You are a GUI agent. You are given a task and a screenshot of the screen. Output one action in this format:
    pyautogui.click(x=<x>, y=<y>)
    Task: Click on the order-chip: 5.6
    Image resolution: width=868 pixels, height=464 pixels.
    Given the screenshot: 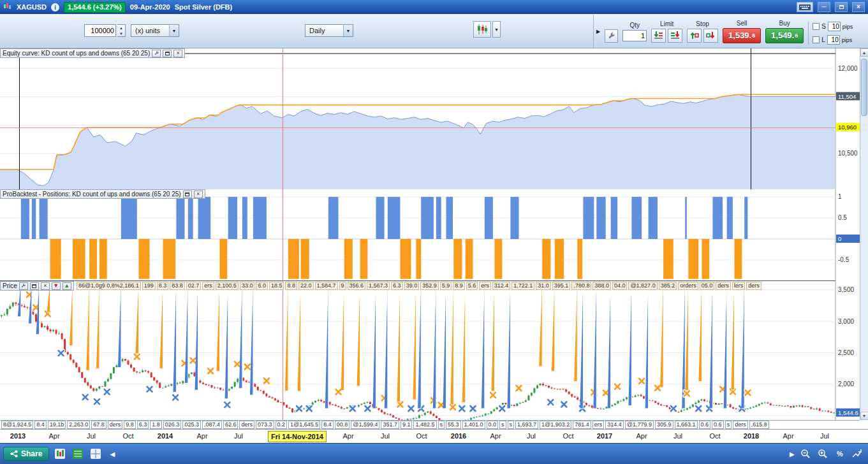 What is the action you would take?
    pyautogui.click(x=472, y=286)
    